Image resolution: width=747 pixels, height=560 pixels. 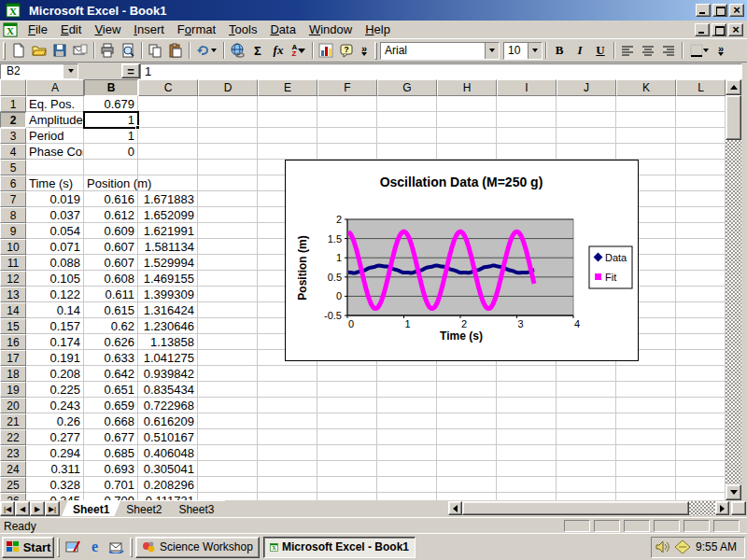 What do you see at coordinates (700, 168) in the screenshot?
I see `cell-l5` at bounding box center [700, 168].